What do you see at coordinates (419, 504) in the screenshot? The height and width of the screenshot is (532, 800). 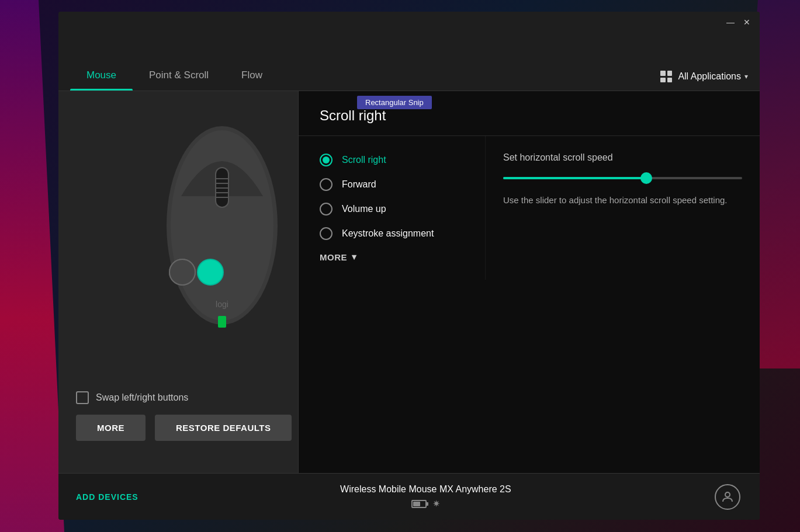 I see `battery-body` at bounding box center [419, 504].